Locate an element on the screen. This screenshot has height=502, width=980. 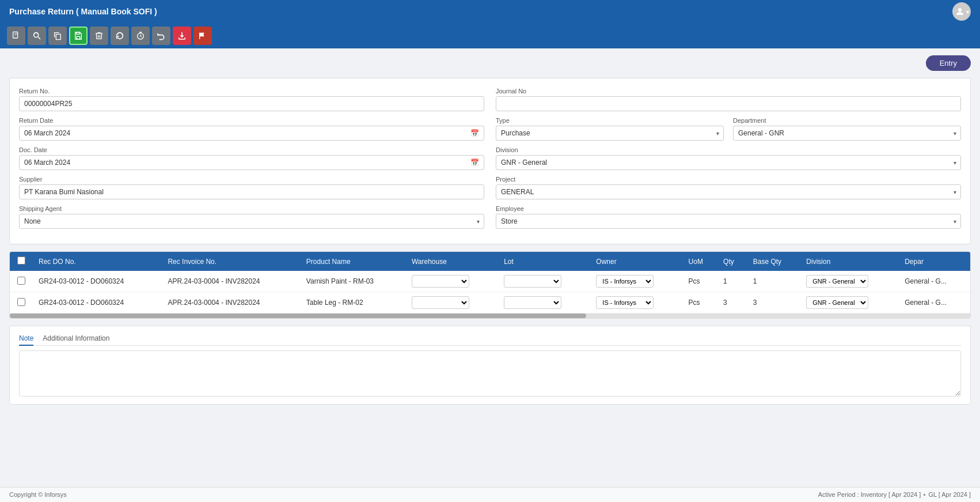
department-label: Department is located at coordinates (847, 120).